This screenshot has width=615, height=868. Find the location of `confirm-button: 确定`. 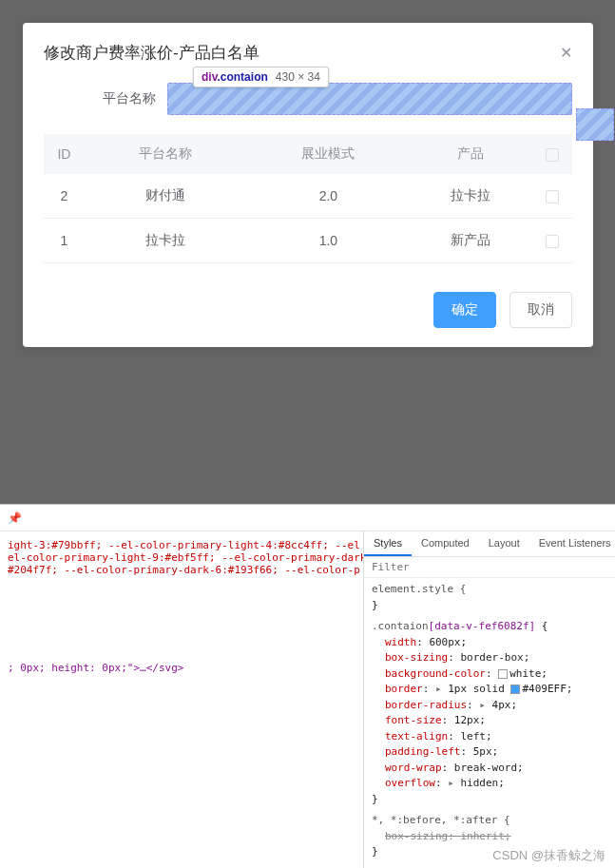

confirm-button: 确定 is located at coordinates (465, 310).